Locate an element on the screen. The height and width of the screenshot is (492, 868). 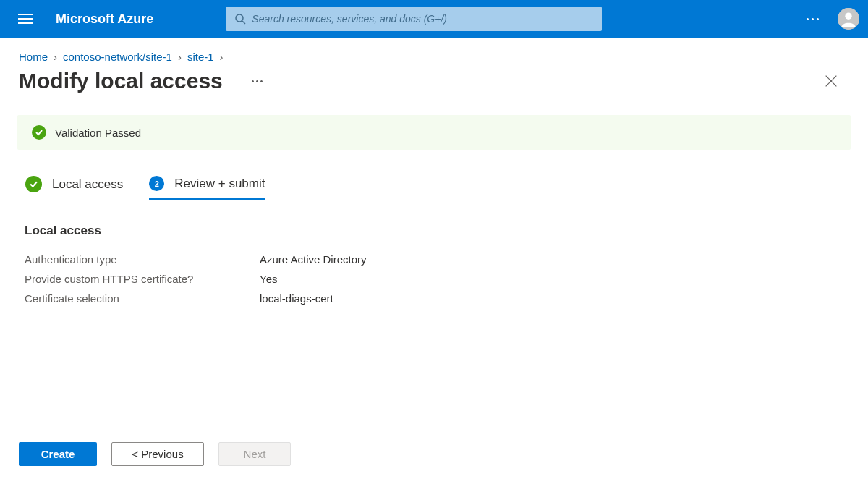
validation-text: Validation Passed is located at coordinates (98, 133).